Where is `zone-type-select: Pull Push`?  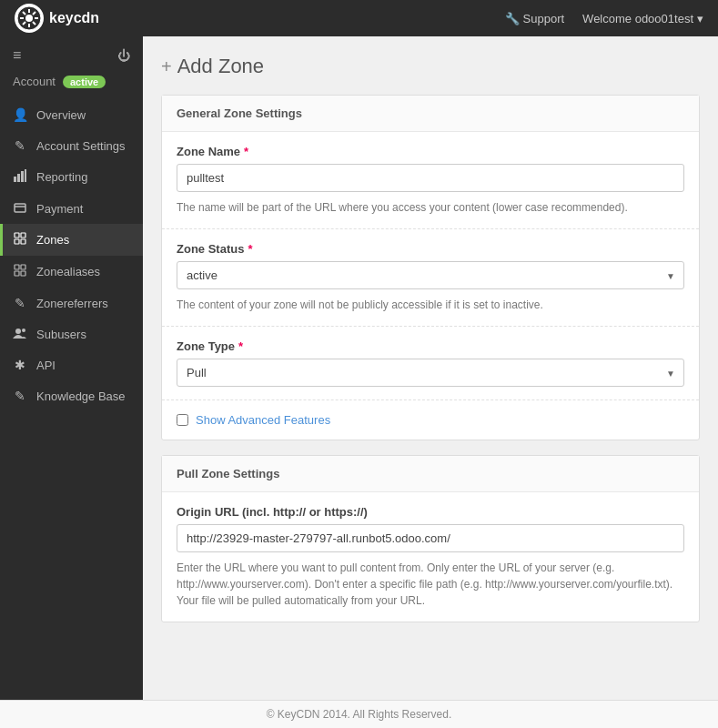 zone-type-select: Pull Push is located at coordinates (430, 373).